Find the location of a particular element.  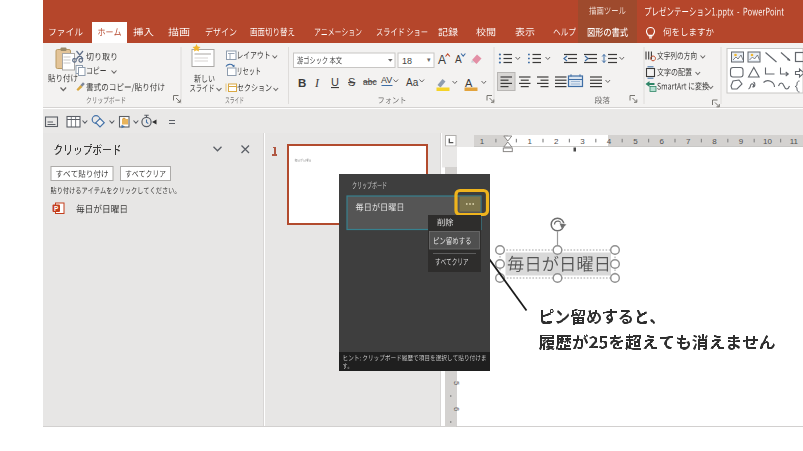

svg-text: I is located at coordinates (317, 83).